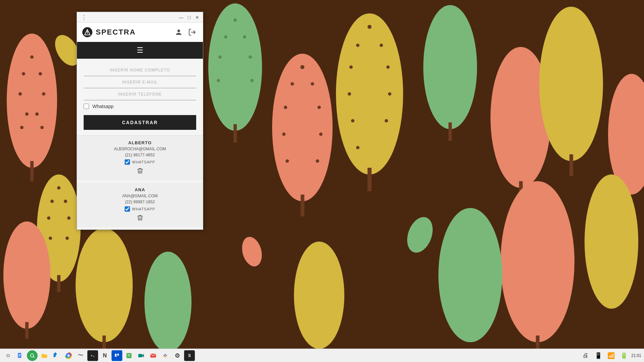  Describe the element at coordinates (189, 356) in the screenshot. I see `spectra-taskbar-icon: S` at that location.